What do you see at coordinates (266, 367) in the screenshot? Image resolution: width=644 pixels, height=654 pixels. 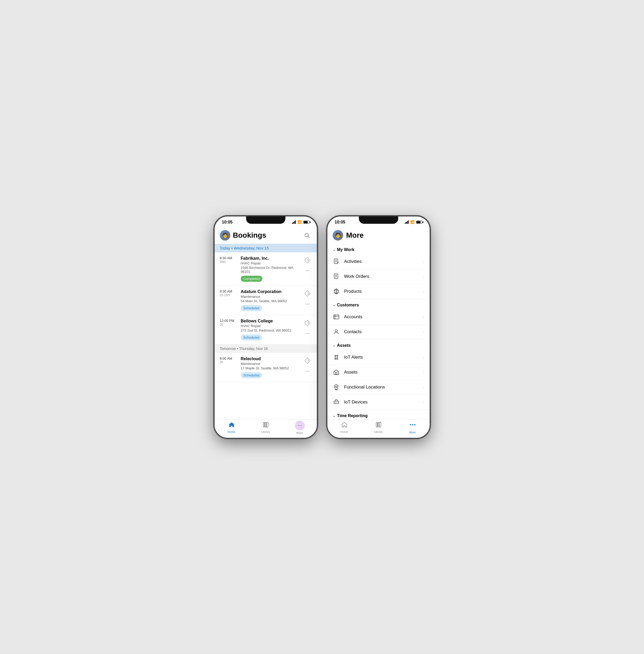 I see `booking-item: 8:00 AM 2h Relecloud Maintenance 17 Mapl…` at bounding box center [266, 367].